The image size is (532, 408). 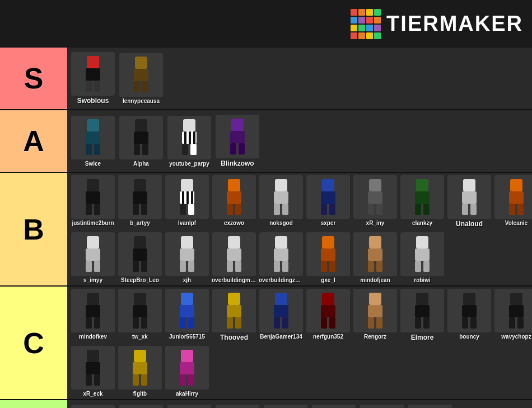 I want to click on list-item: Unaloud, so click(x=469, y=201).